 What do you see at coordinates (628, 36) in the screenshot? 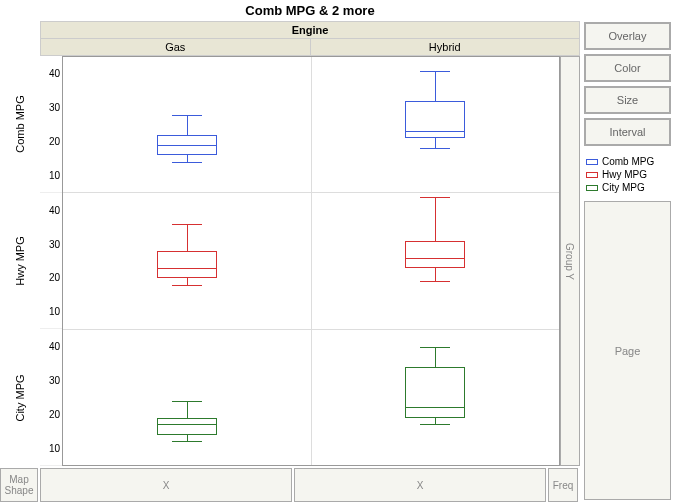
I see `overlay-button: Overlay` at bounding box center [628, 36].